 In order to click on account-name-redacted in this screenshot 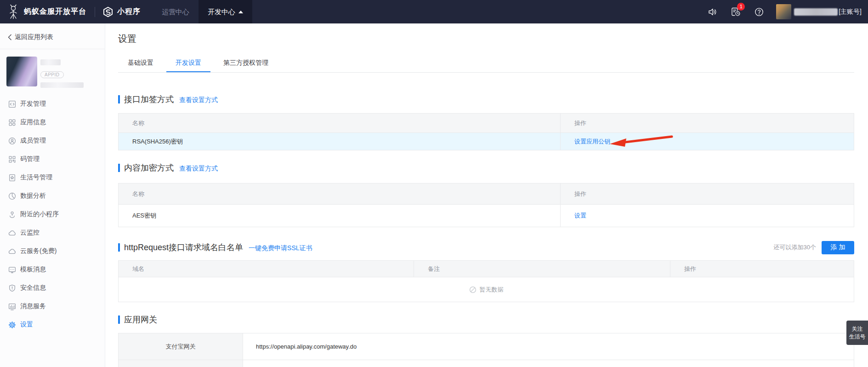, I will do `click(816, 12)`.